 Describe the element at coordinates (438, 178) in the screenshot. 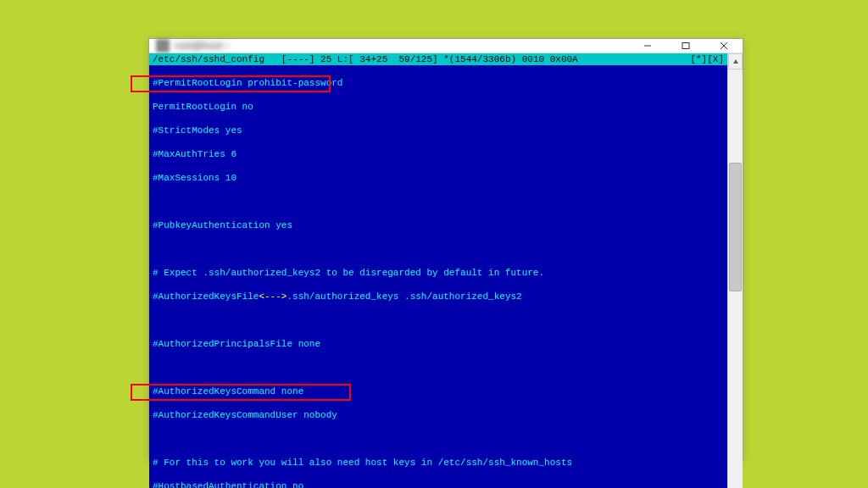

I see `config-line: #MaxSessions 10` at that location.